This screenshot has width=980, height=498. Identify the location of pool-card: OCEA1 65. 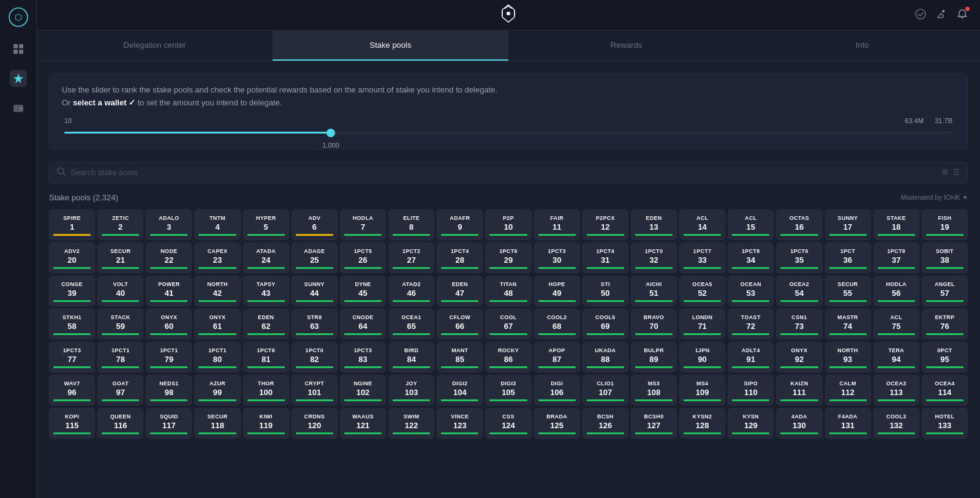
(412, 324).